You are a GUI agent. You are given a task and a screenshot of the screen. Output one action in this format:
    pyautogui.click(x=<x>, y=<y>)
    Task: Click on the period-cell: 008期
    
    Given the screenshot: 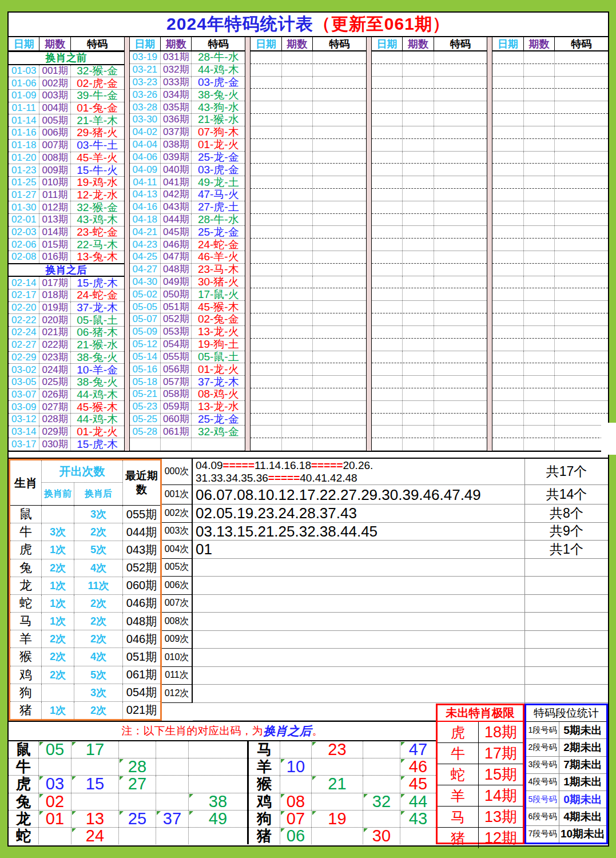 What is the action you would take?
    pyautogui.click(x=55, y=158)
    